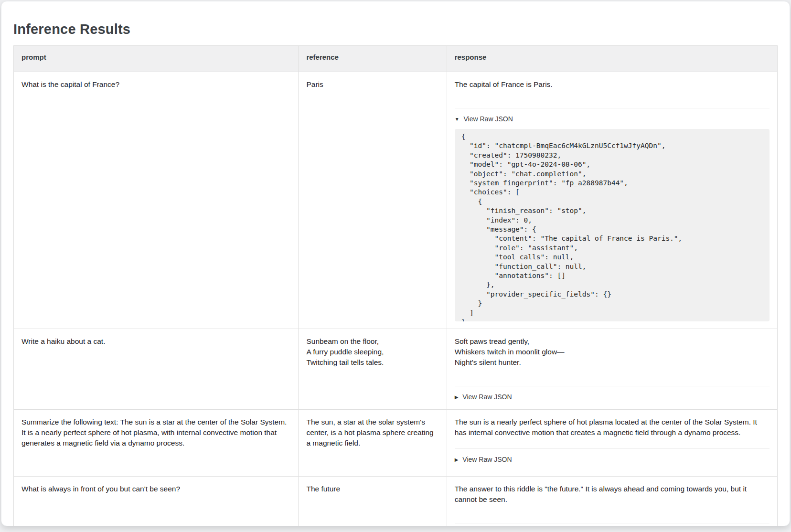 Image resolution: width=791 pixels, height=532 pixels. Describe the element at coordinates (156, 433) in the screenshot. I see `prompt-text: Summarize the following text: The sun is…` at that location.